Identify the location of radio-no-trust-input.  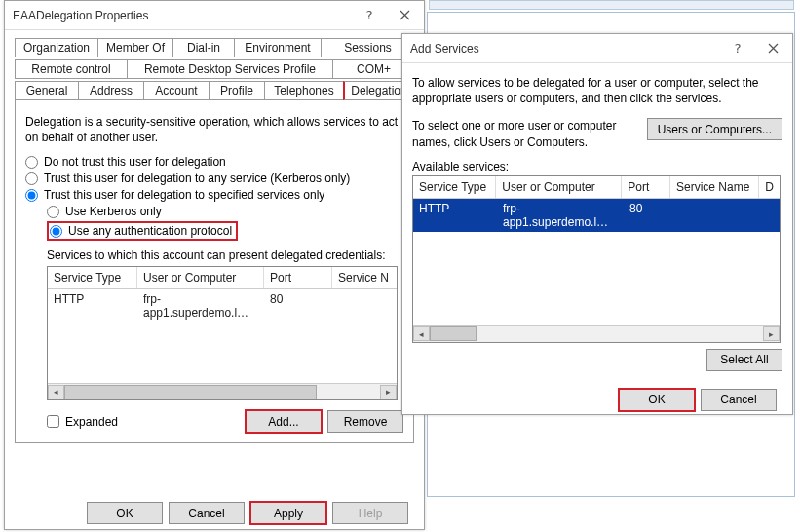
(31, 162).